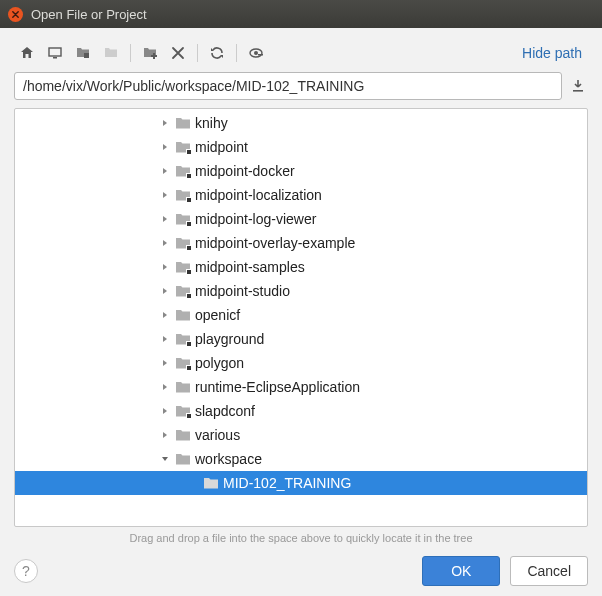 The image size is (602, 596). I want to click on delete-icon, so click(178, 53).